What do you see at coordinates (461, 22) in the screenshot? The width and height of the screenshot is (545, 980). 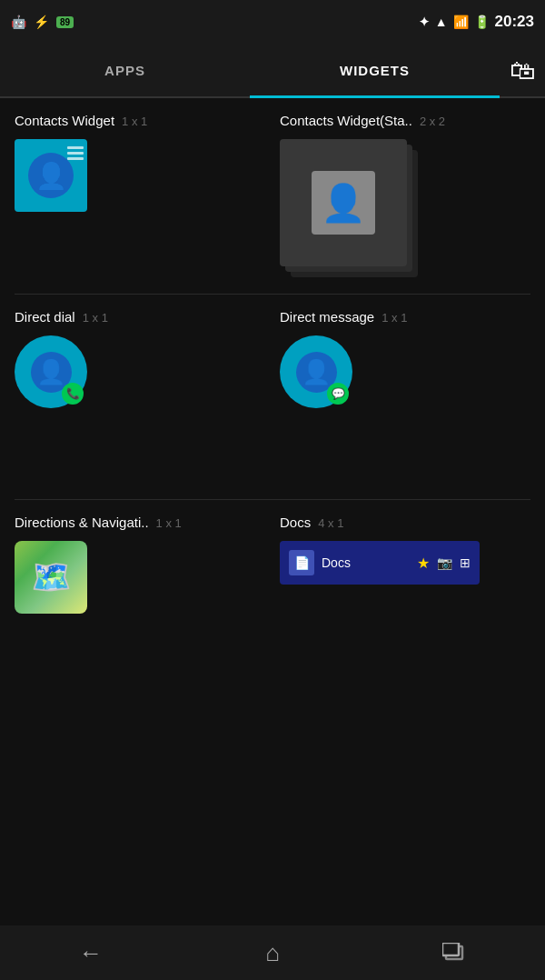 I see `signal-icon: 📶` at bounding box center [461, 22].